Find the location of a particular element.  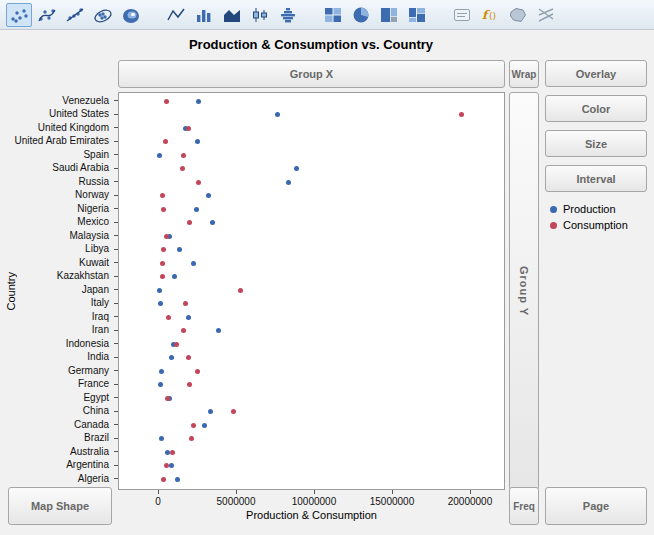

drop-zone-map-shape: Map Shape is located at coordinates (60, 506).